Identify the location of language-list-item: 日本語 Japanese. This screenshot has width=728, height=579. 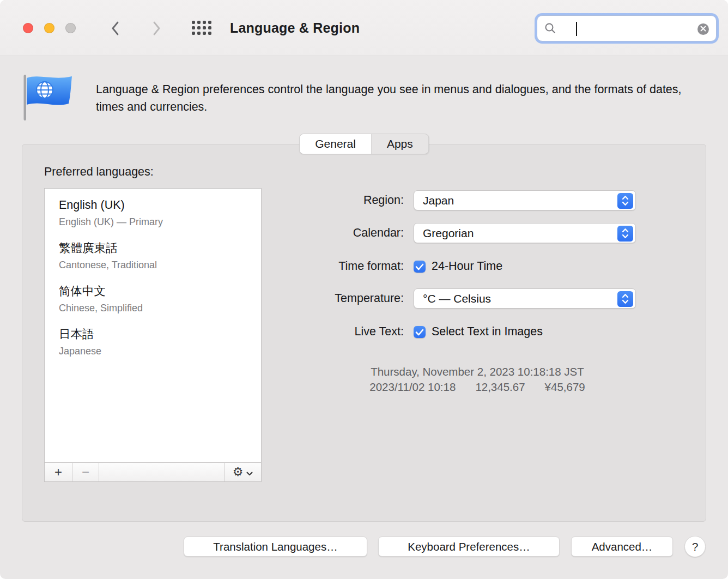
(157, 342).